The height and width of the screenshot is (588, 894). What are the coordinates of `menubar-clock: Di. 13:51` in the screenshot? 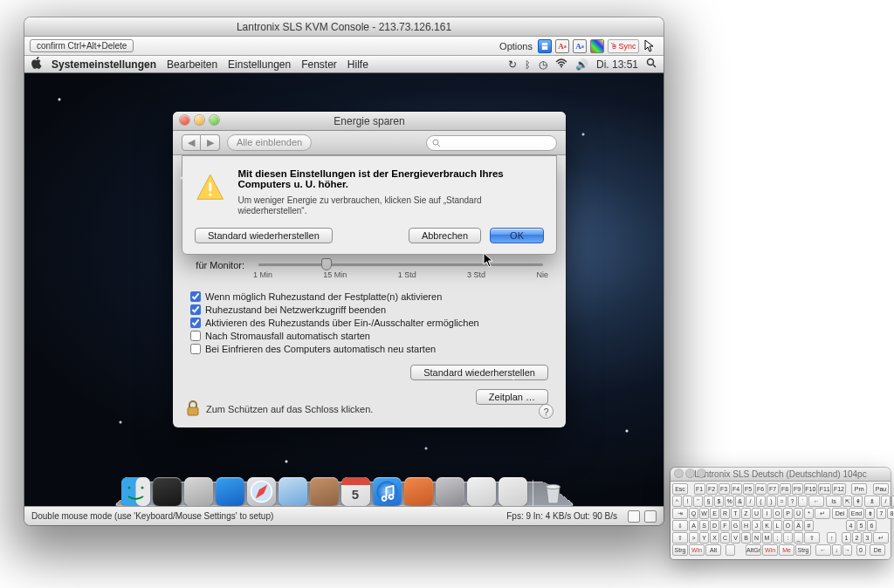 It's located at (617, 65).